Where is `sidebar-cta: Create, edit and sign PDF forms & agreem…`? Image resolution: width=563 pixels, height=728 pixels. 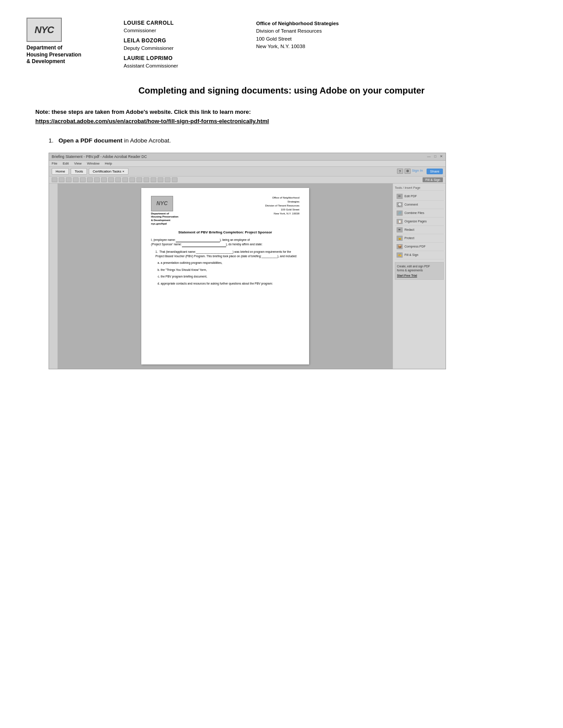
sidebar-cta: Create, edit and sign PDF forms & agreem… is located at coordinates (419, 271).